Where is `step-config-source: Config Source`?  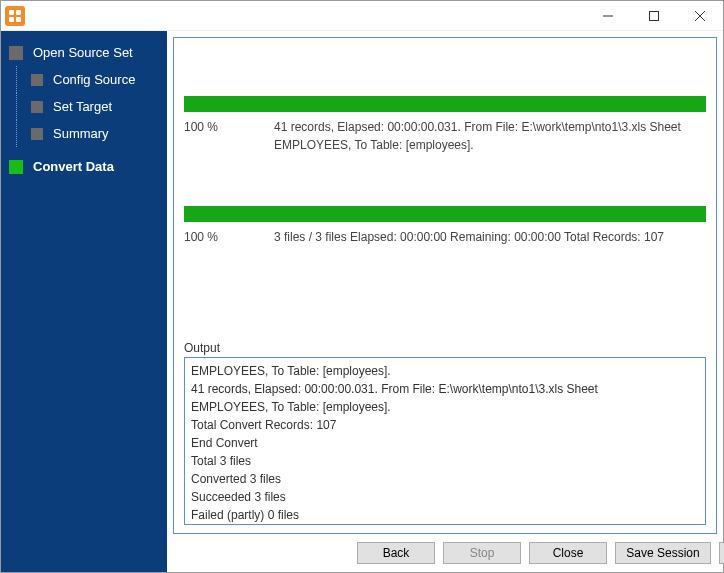
step-config-source: Config Source is located at coordinates (84, 80).